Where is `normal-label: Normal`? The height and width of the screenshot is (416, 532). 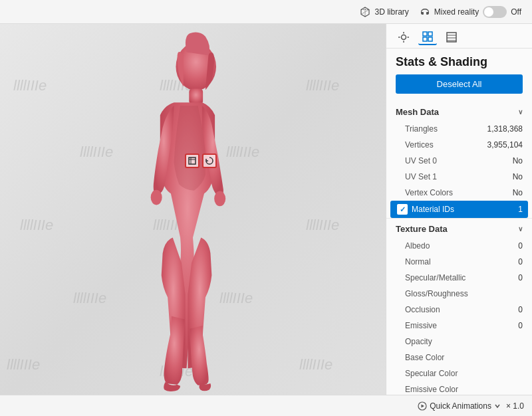 normal-label: Normal is located at coordinates (418, 262).